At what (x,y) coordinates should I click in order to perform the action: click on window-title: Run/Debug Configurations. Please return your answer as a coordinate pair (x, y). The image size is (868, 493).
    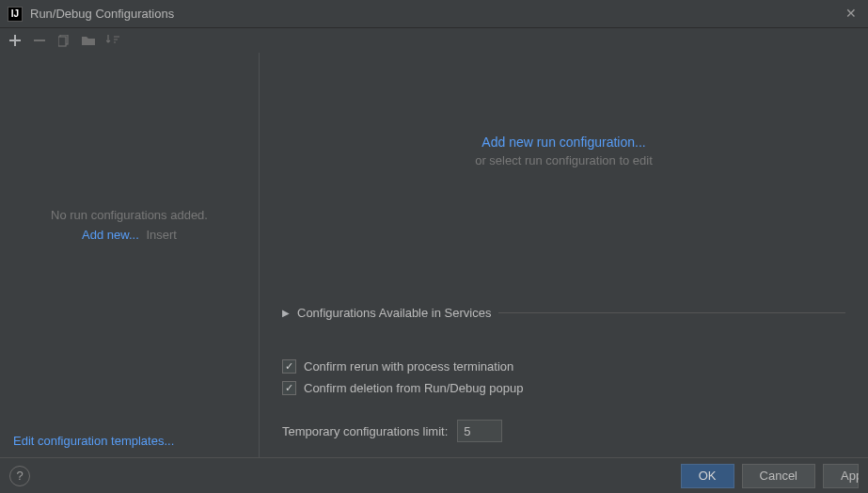
    Looking at the image, I should click on (102, 13).